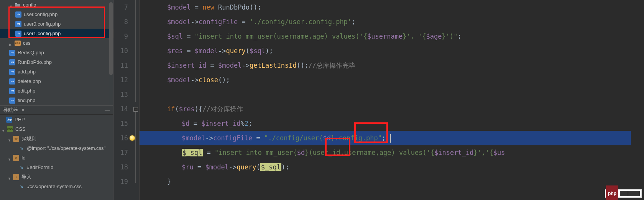 The image size is (644, 200). What do you see at coordinates (57, 72) in the screenshot?
I see `file-item: add.php` at bounding box center [57, 72].